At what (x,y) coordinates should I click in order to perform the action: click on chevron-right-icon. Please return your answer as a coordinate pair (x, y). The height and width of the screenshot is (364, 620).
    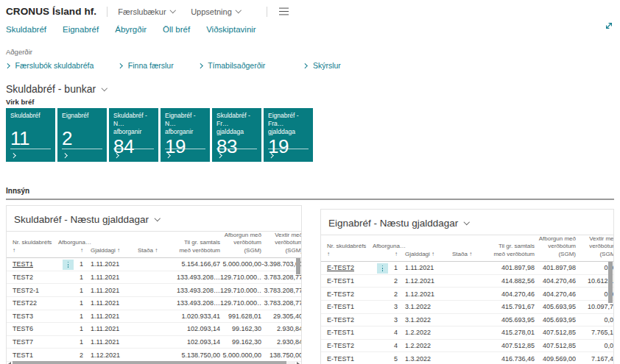
    Looking at the image, I should click on (65, 155).